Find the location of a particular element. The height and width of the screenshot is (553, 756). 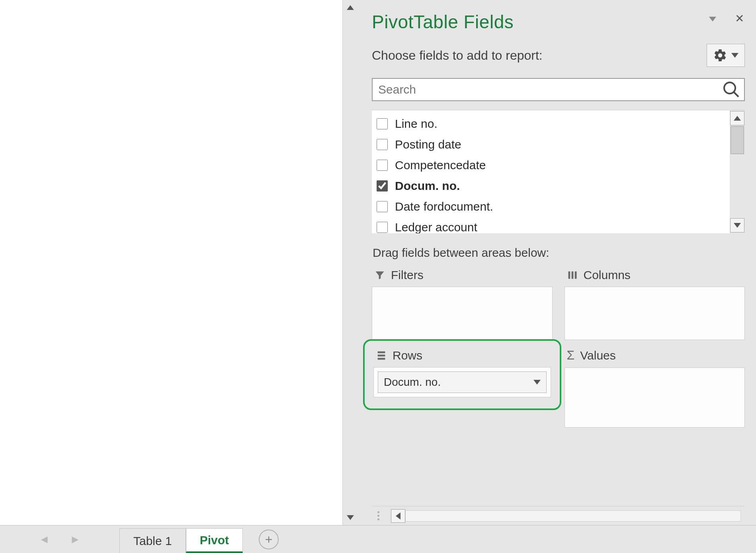

filters-dropzone is located at coordinates (462, 313).